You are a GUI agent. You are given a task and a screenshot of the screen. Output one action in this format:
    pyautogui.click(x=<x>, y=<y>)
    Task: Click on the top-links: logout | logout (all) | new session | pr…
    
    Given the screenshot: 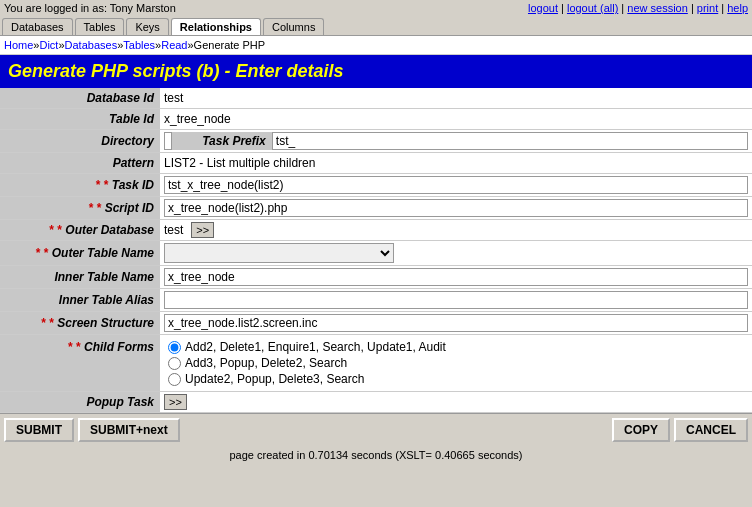 What is the action you would take?
    pyautogui.click(x=638, y=8)
    